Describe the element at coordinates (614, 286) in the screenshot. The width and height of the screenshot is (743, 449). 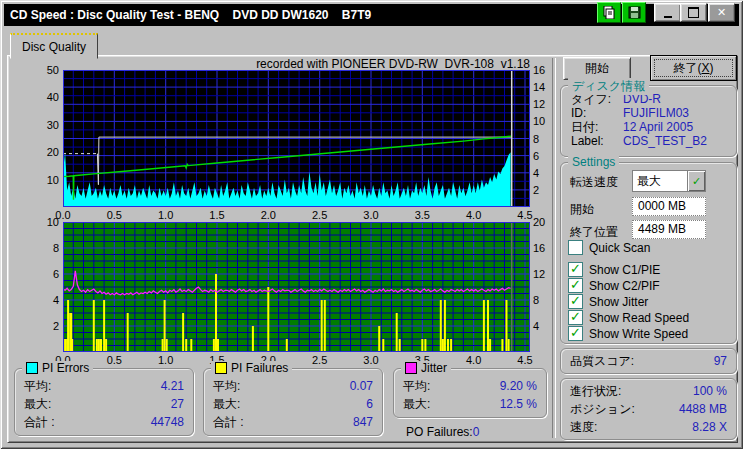
I see `checkbox-show-c2-pif: Show C2/PIF` at that location.